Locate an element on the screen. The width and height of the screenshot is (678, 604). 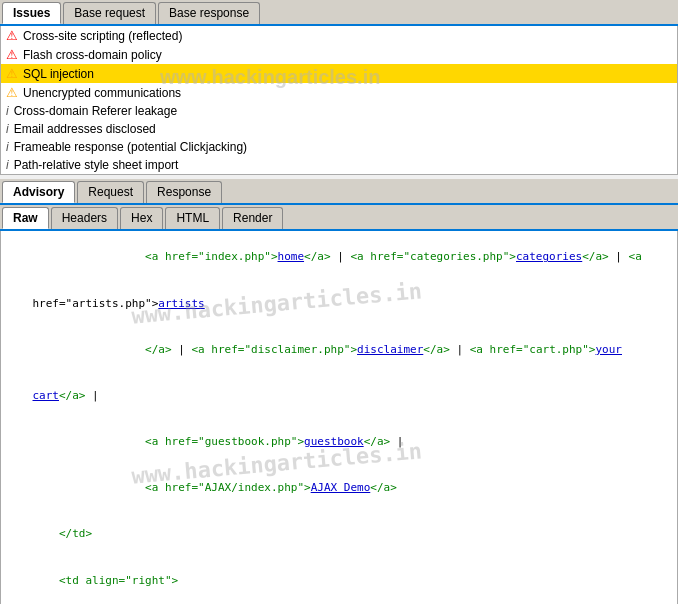
issue-item: i Email addresses disclosed is located at coordinates (339, 129).